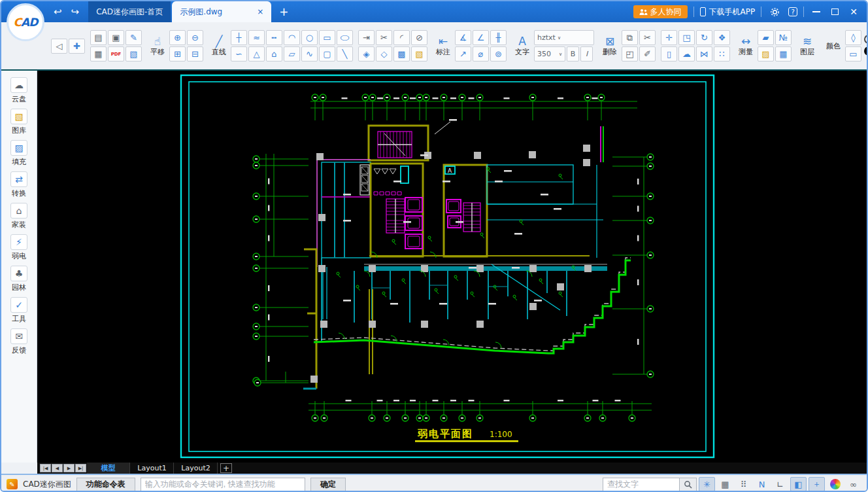 The height and width of the screenshot is (492, 868). What do you see at coordinates (669, 38) in the screenshot?
I see `move-icon: ✛` at bounding box center [669, 38].